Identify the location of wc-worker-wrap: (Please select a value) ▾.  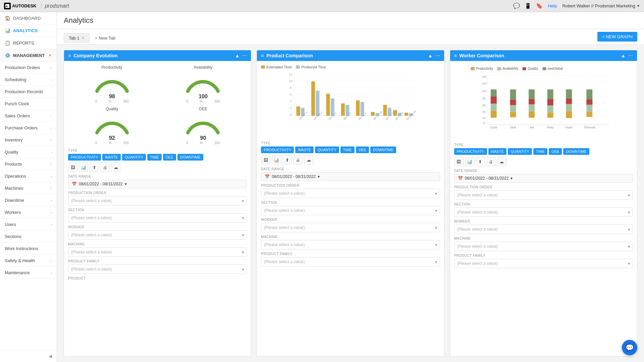
(543, 229).